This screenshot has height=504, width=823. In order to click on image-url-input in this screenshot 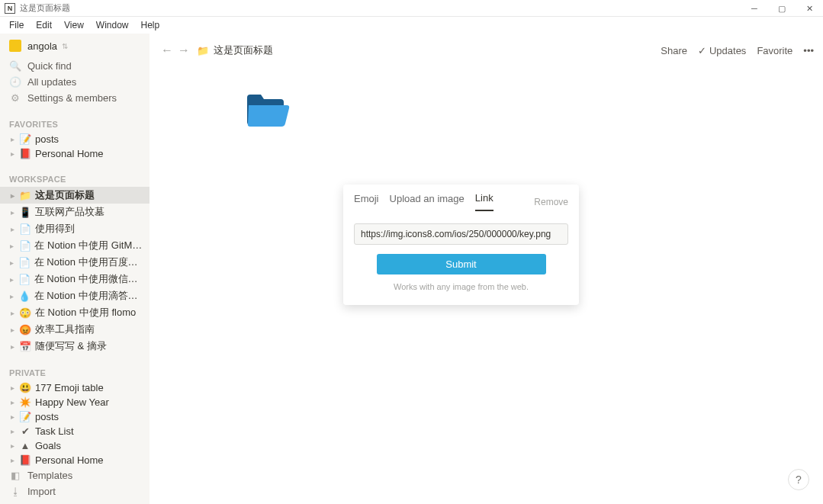, I will do `click(461, 234)`.